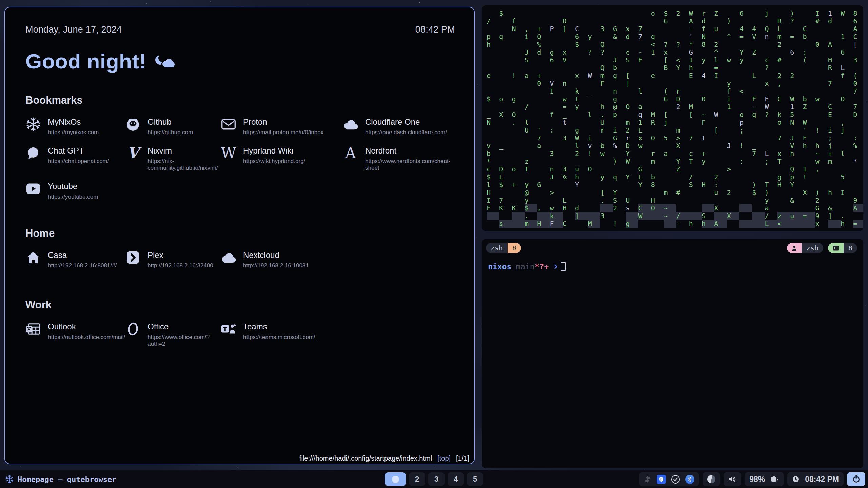 The image size is (868, 488). What do you see at coordinates (435, 30) in the screenshot?
I see `startpage-time: 08:42 PM` at bounding box center [435, 30].